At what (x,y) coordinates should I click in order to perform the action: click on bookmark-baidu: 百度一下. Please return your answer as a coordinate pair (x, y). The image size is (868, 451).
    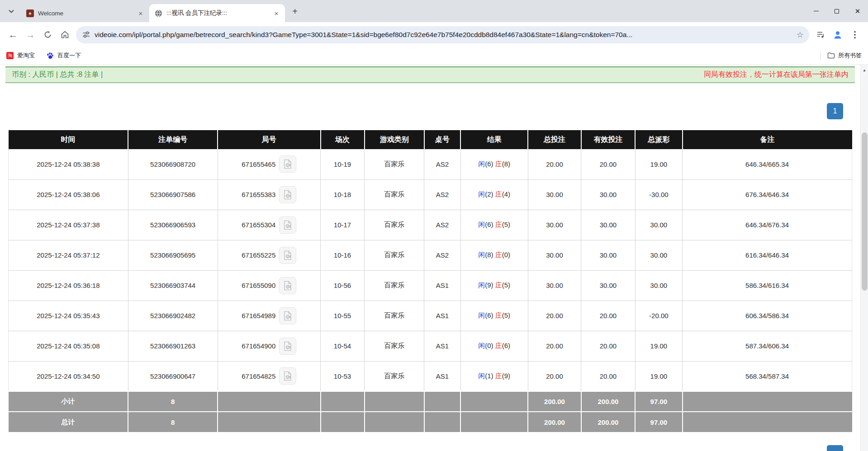
    Looking at the image, I should click on (64, 56).